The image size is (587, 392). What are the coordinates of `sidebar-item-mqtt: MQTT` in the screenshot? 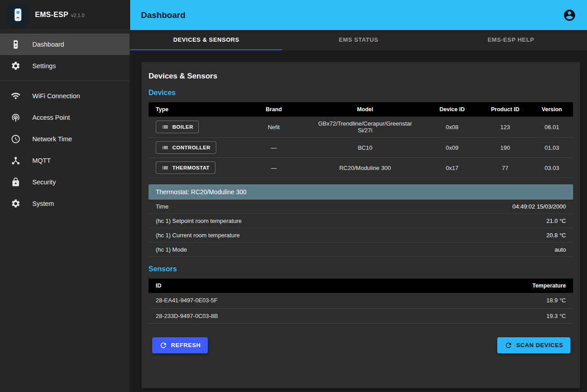 It's located at (65, 161).